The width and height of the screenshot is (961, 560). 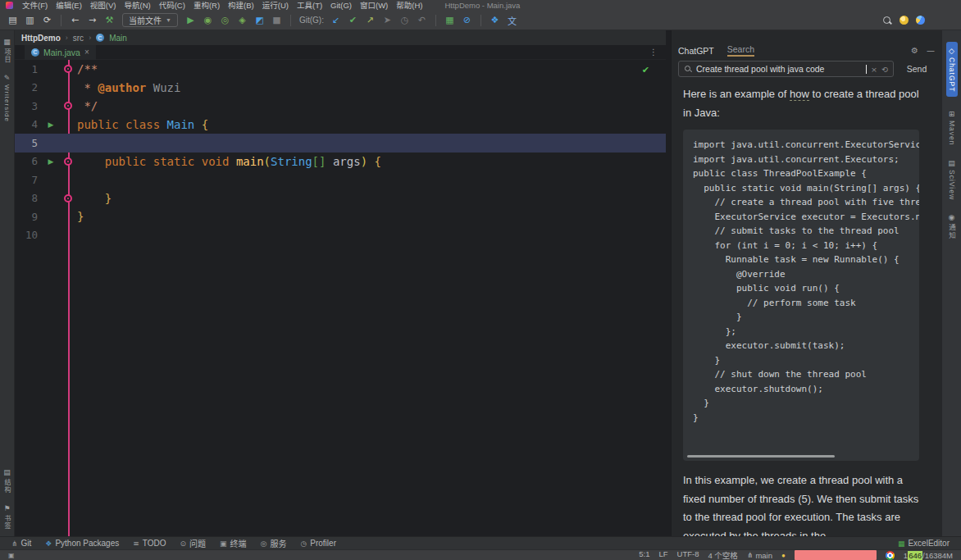 What do you see at coordinates (644, 554) in the screenshot?
I see `status-item: 5:1` at bounding box center [644, 554].